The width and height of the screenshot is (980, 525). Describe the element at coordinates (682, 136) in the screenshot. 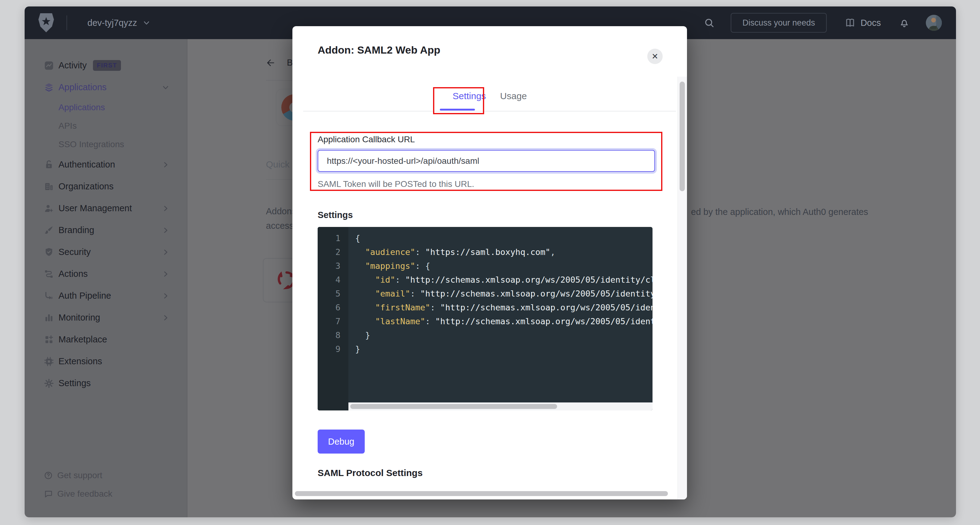

I see `modal-vertical-scroll-thumb` at that location.